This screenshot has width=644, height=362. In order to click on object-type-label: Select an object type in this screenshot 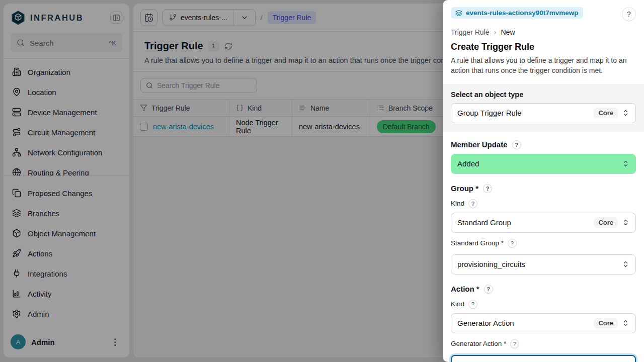, I will do `click(543, 95)`.